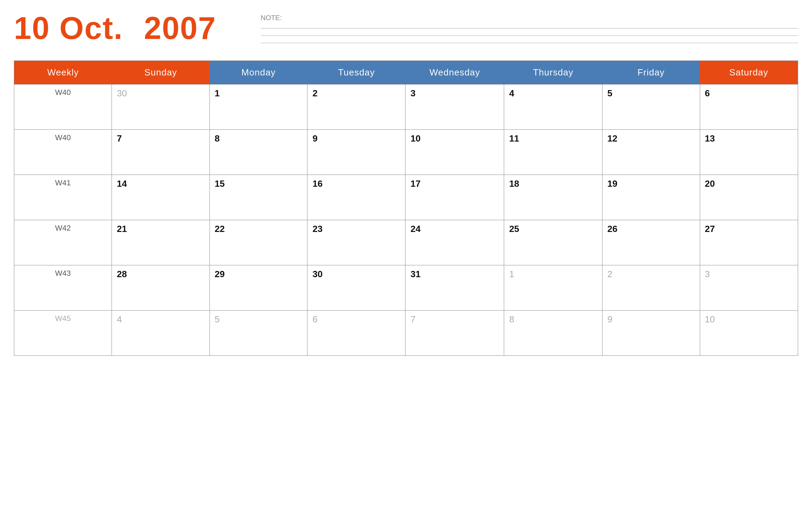  I want to click on day-number: 26, so click(612, 229).